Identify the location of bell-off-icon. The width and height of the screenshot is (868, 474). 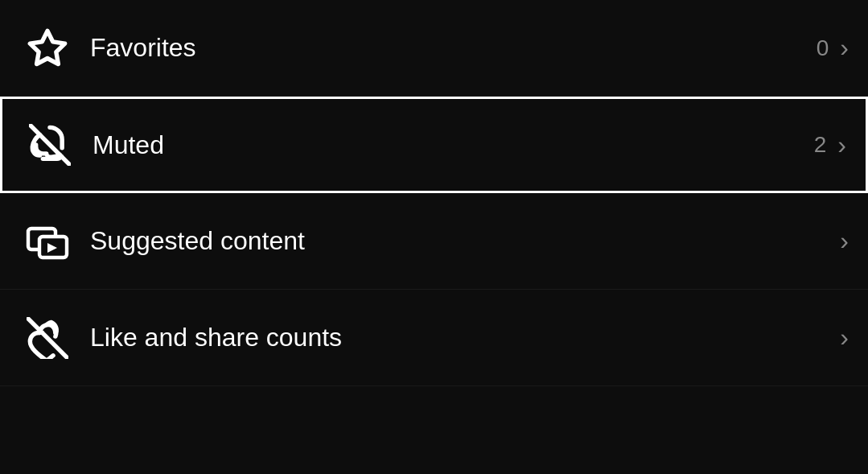
(50, 145).